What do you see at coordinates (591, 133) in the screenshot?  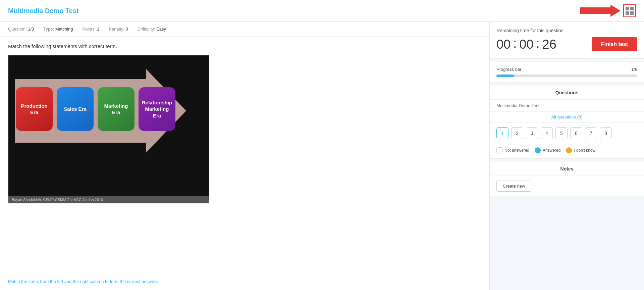 I see `question-number-7: 7` at bounding box center [591, 133].